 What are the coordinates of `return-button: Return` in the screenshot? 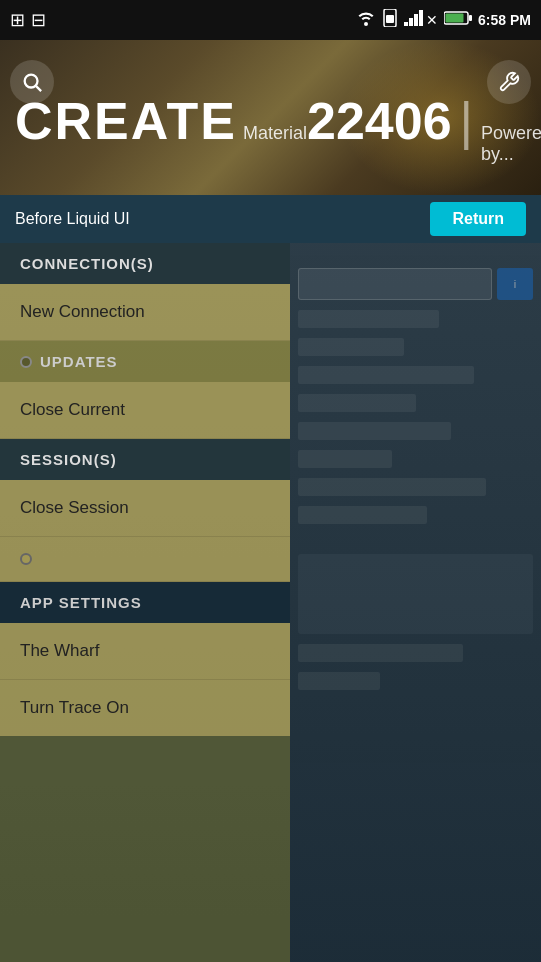 It's located at (478, 219).